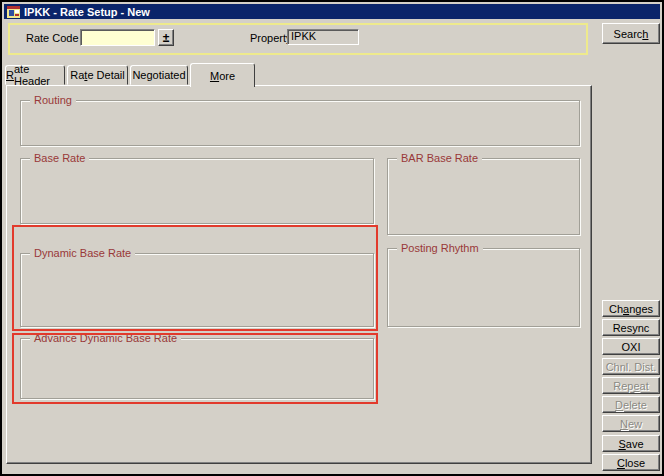 Image resolution: width=664 pixels, height=476 pixels. I want to click on dynamic-base-rate-group-title: Dynamic Base Rate, so click(82, 254).